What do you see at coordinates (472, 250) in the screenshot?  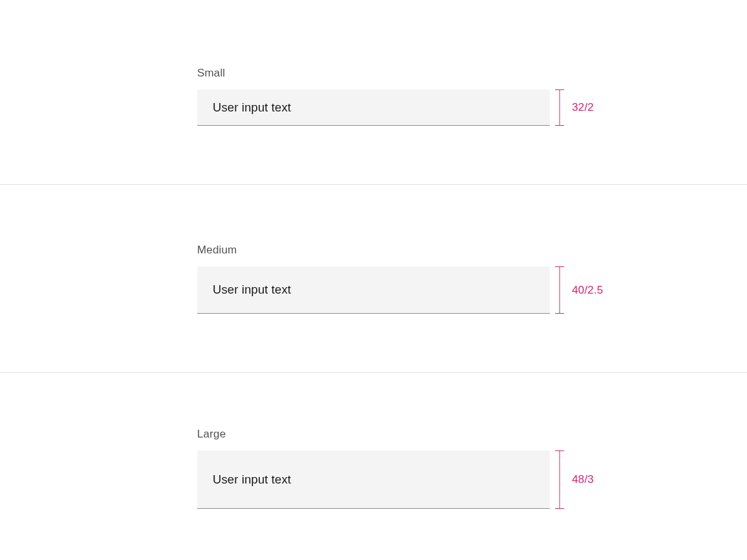 I see `field-label-medium: Medium` at bounding box center [472, 250].